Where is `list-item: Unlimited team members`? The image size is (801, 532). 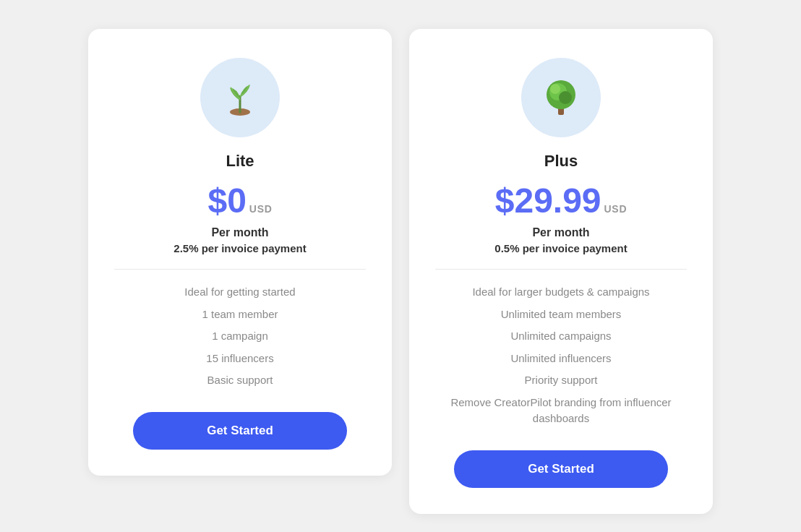 list-item: Unlimited team members is located at coordinates (561, 315).